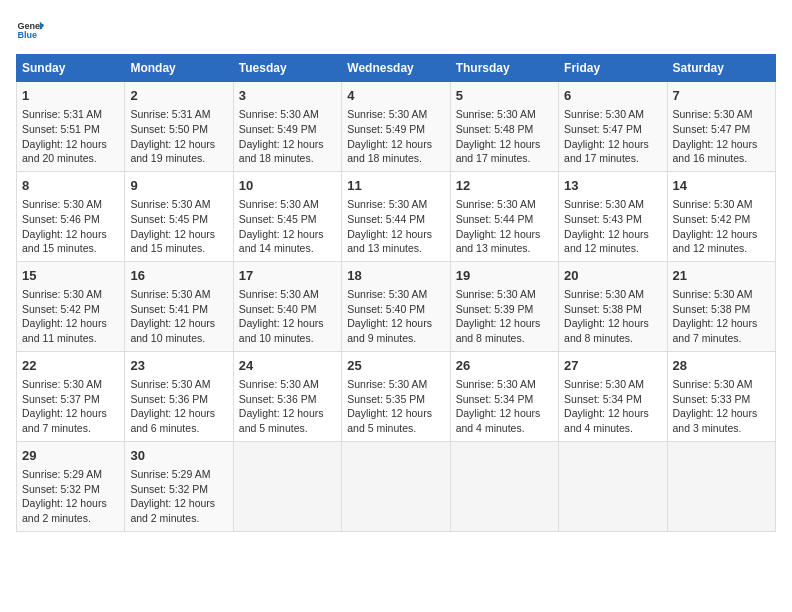 The height and width of the screenshot is (612, 792). What do you see at coordinates (396, 68) in the screenshot?
I see `col-wednesday: Wednesday` at bounding box center [396, 68].